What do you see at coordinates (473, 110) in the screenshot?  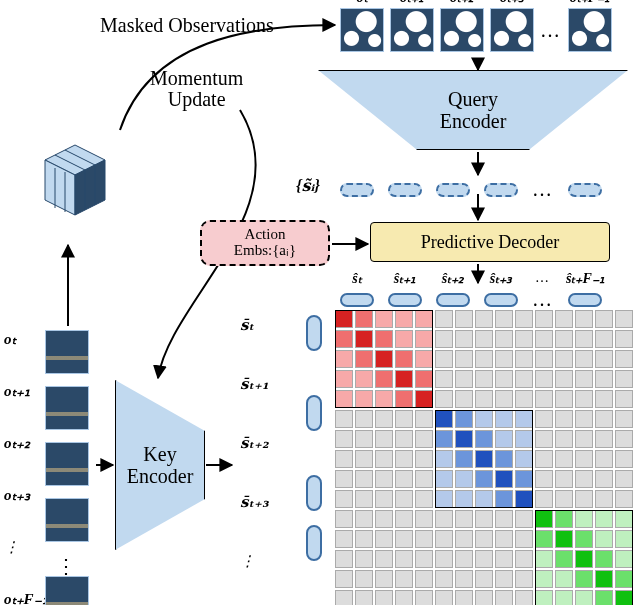 I see `query-encoder: Query Encoder` at bounding box center [473, 110].